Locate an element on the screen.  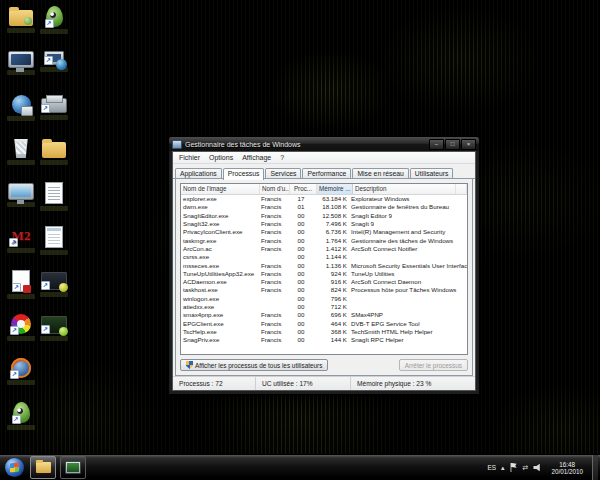
cell-image: TscHelp.exe is located at coordinates (220, 332).